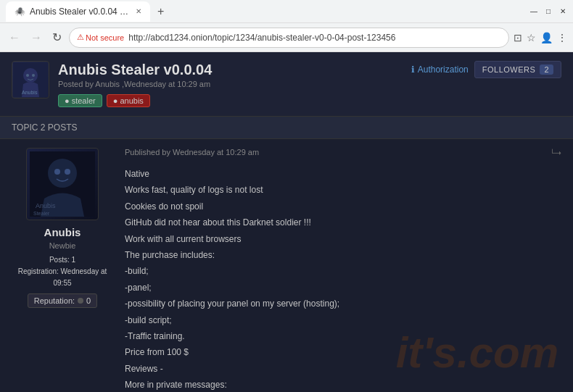 The image size is (573, 392). I want to click on url-text: http://abcd1234.onion/topic/1234/anubis-…, so click(315, 38).